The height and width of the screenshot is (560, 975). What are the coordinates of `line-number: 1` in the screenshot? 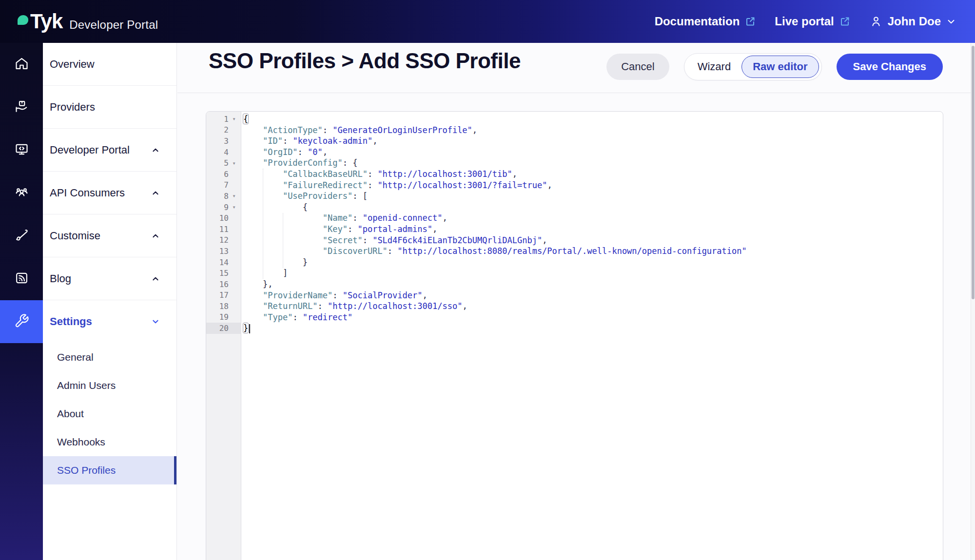 It's located at (217, 119).